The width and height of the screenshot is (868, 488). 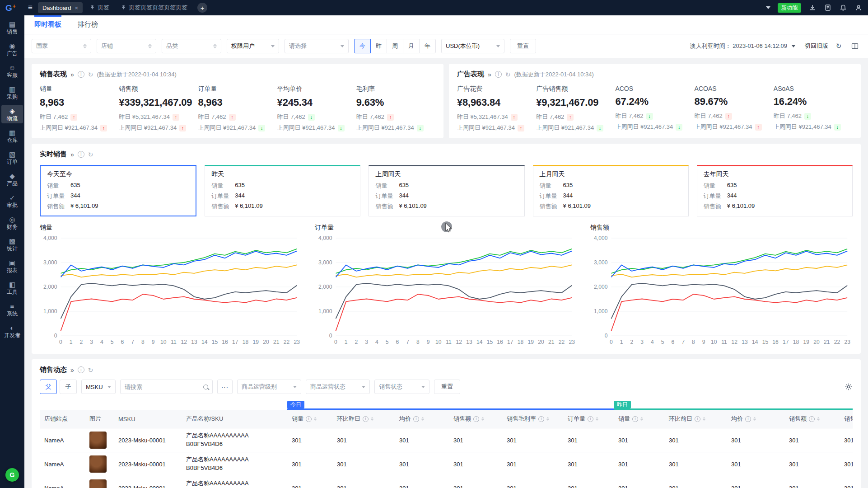 I want to click on sidebar-item-purchase: ▥采购, so click(x=12, y=92).